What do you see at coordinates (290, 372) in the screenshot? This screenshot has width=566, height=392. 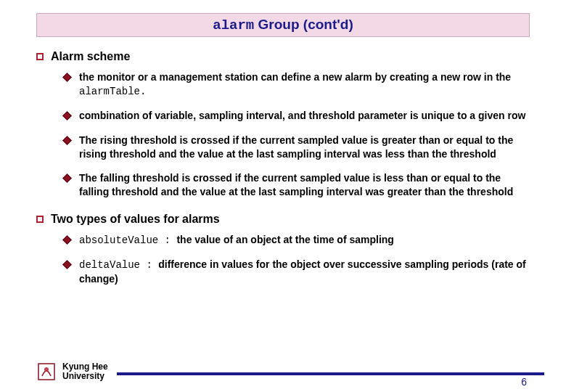 I see `slide-footer: Kyung Hee University` at bounding box center [290, 372].